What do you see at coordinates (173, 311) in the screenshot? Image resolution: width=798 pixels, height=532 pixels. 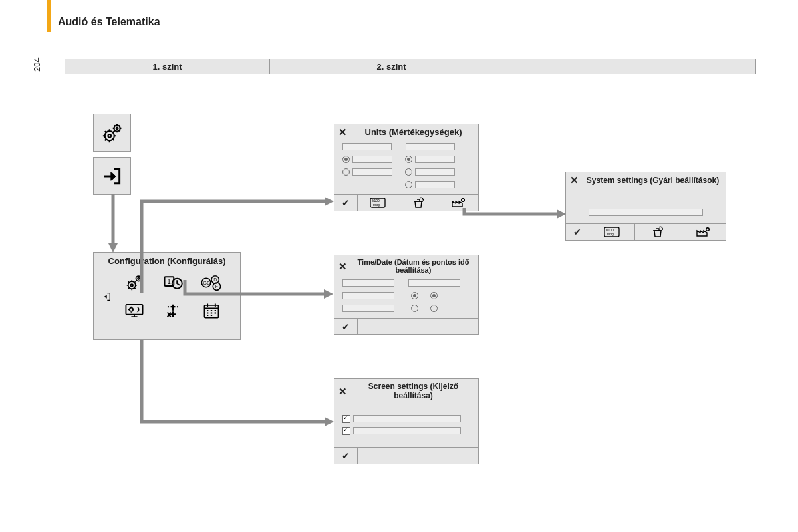 I see `config-units-icon` at bounding box center [173, 311].